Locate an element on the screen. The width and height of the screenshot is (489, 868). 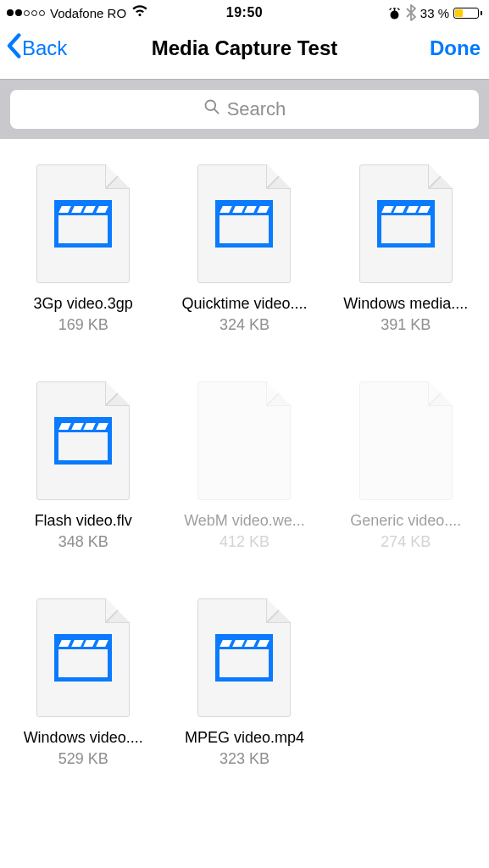
battery-percent: 33 % is located at coordinates (435, 14).